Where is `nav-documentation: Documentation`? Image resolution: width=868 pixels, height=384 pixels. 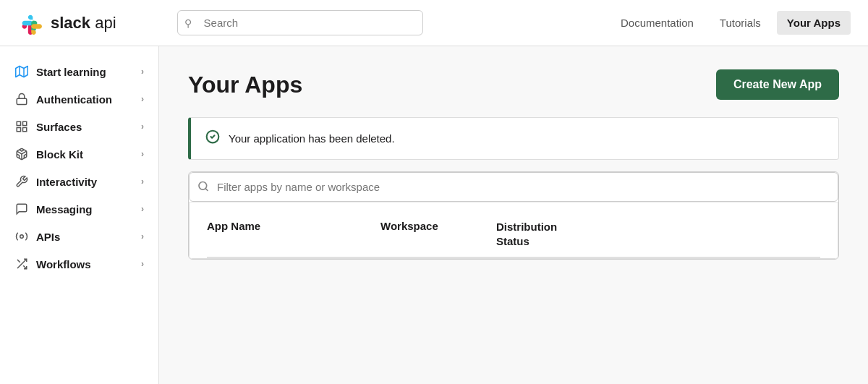 nav-documentation: Documentation is located at coordinates (657, 23).